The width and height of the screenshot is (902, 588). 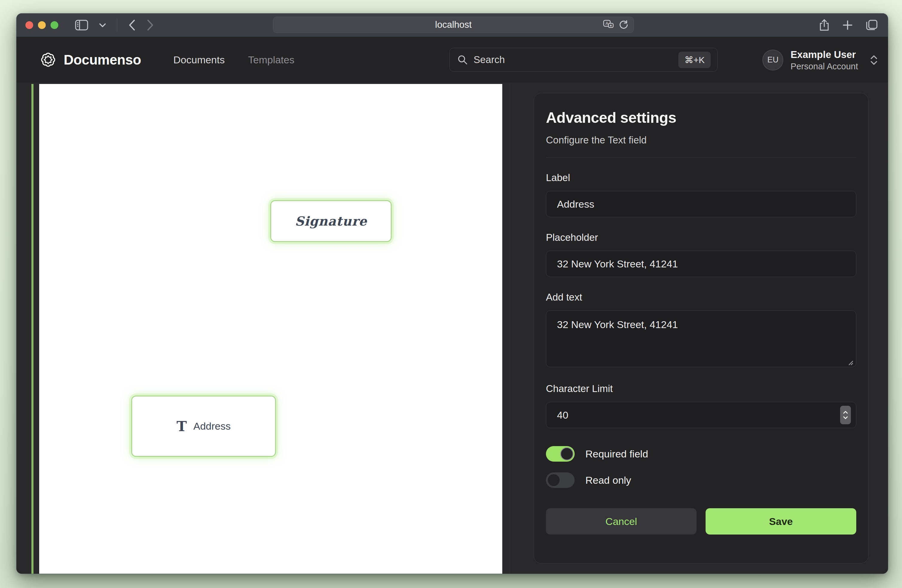 What do you see at coordinates (82, 25) in the screenshot?
I see `sidebar-toggle-icon` at bounding box center [82, 25].